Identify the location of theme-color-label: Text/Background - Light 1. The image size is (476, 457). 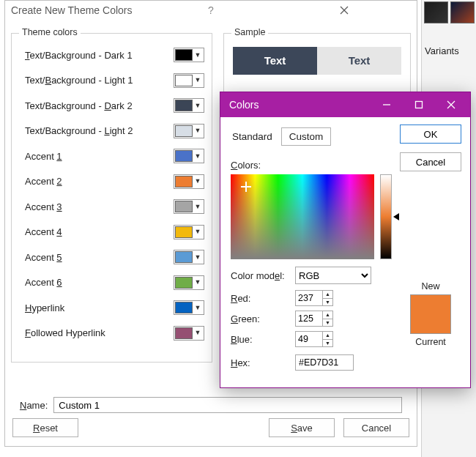
(100, 81).